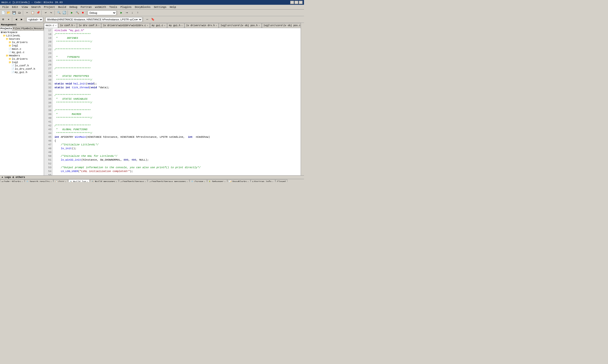 This screenshot has height=364, width=608. I want to click on menu-edit: Edit, so click(15, 7).